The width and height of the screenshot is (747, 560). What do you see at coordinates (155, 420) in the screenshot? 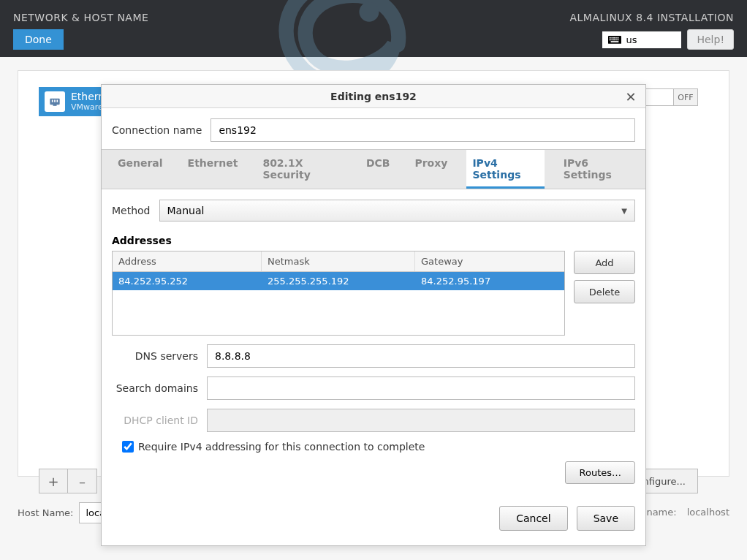
I see `dhcp-client-id-label: DHCP client ID` at bounding box center [155, 420].